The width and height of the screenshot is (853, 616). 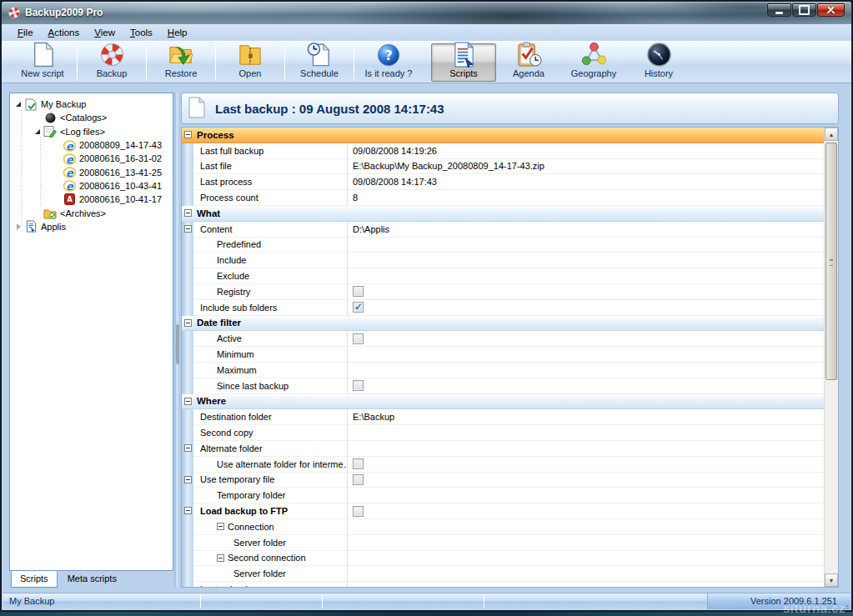 I want to click on property-value-cell: 09/08/2008 14:17:43, so click(x=585, y=182).